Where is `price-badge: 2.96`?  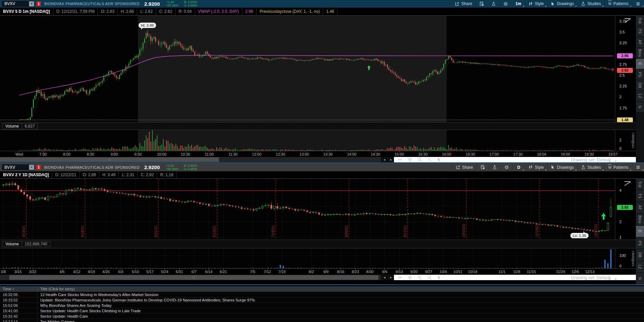
price-badge: 2.96 is located at coordinates (625, 56).